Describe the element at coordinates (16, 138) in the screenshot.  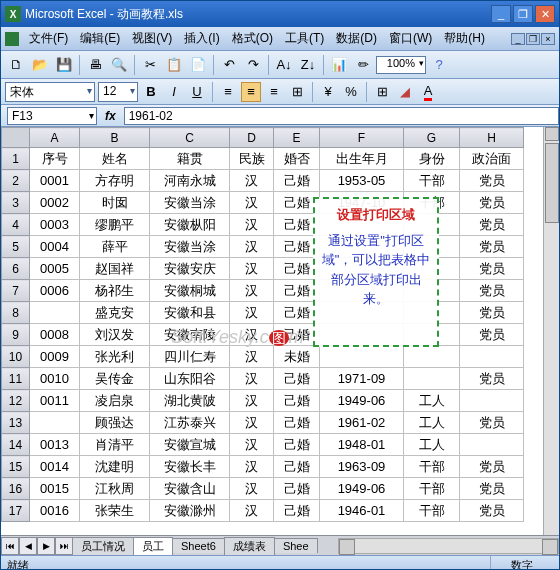
I see `select-all-corner` at that location.